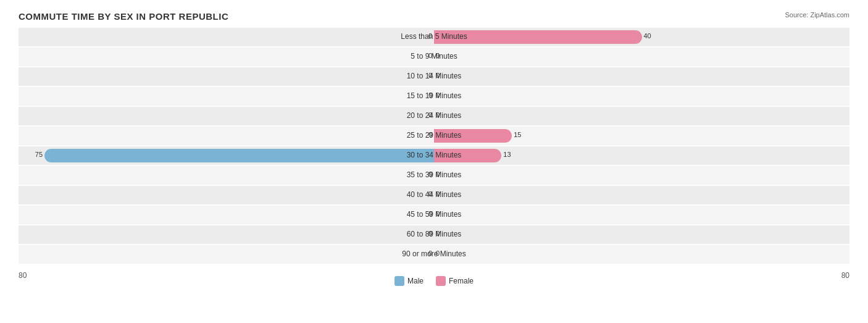  What do you see at coordinates (434, 136) in the screenshot?
I see `chart-row: 01525 to 29 Minutes` at bounding box center [434, 136].